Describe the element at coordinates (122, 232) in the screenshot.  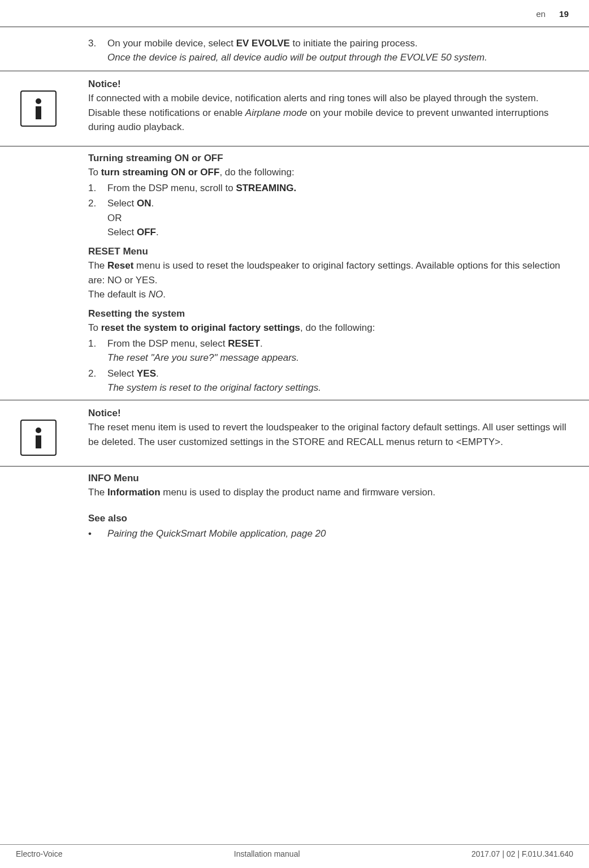
I see `s2d: Select` at that location.